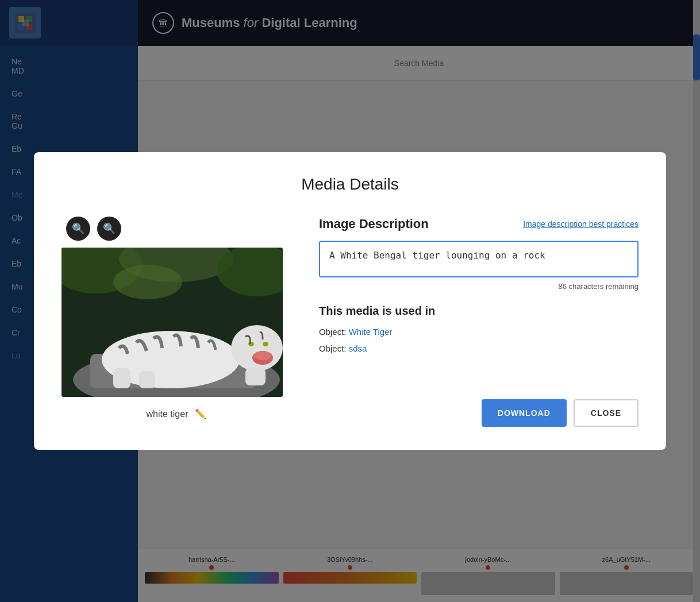 The image size is (700, 602). Describe the element at coordinates (109, 229) in the screenshot. I see `zoom-out-button: 🔍` at that location.